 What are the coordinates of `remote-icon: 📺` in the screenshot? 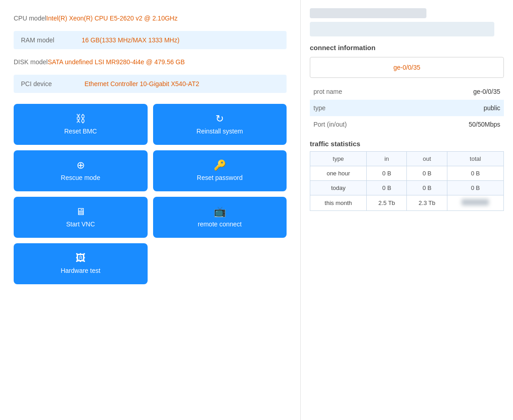 It's located at (220, 212).